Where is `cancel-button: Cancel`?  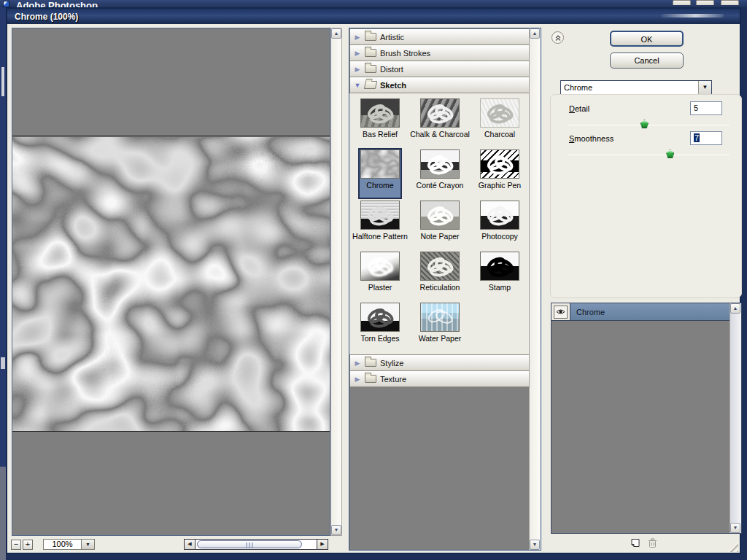 cancel-button: Cancel is located at coordinates (646, 61).